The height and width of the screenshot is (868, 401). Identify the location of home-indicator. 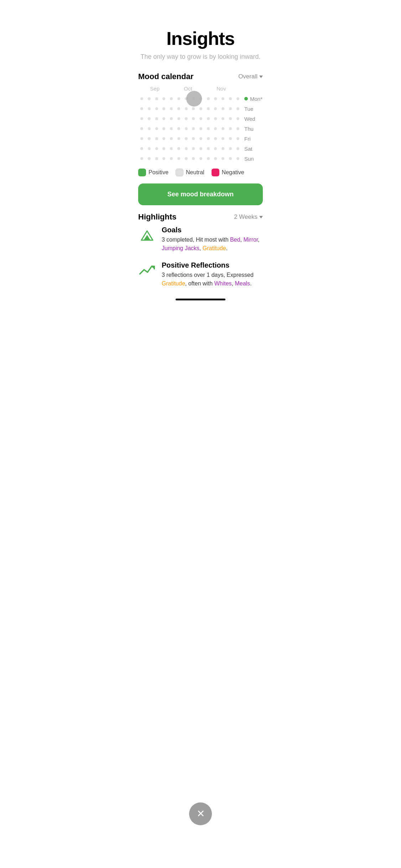
(200, 299).